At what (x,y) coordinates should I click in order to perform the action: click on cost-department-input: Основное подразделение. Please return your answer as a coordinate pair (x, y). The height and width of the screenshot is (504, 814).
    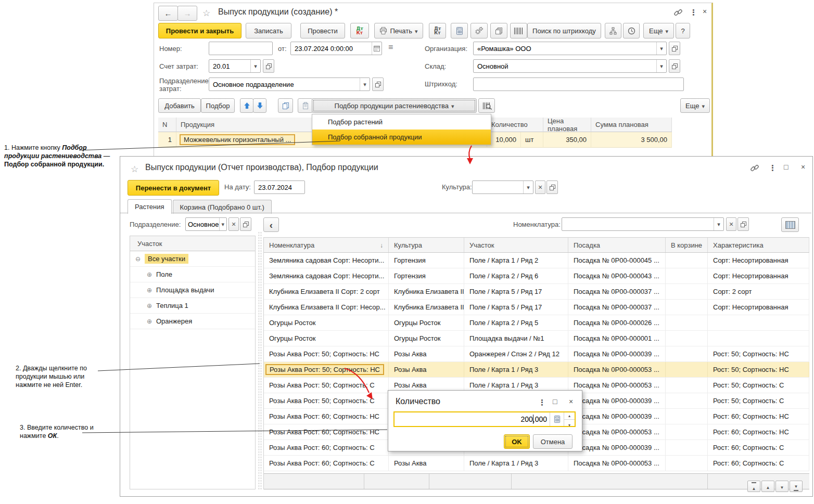
    Looking at the image, I should click on (289, 84).